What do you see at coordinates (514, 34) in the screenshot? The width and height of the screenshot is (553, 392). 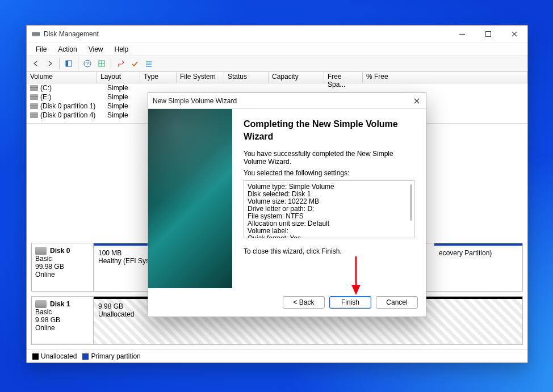 I see `close-button` at bounding box center [514, 34].